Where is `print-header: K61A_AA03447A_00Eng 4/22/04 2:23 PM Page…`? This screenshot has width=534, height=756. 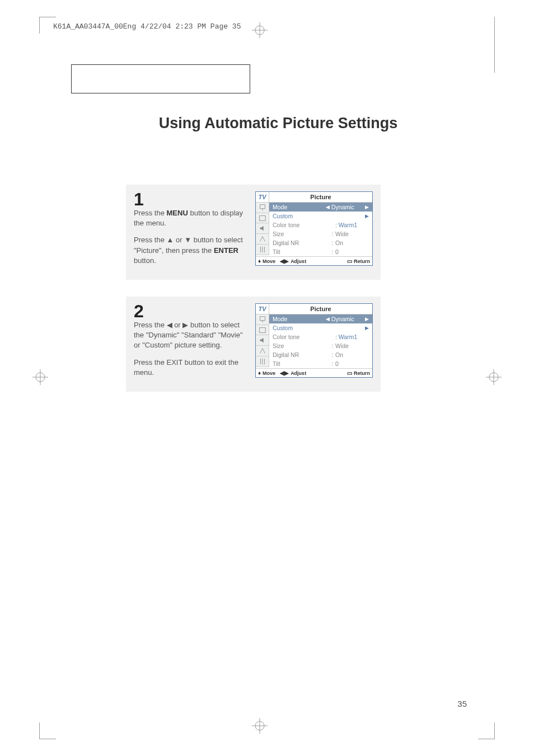
print-header: K61A_AA03447A_00Eng 4/22/04 2:23 PM Page… is located at coordinates (147, 27).